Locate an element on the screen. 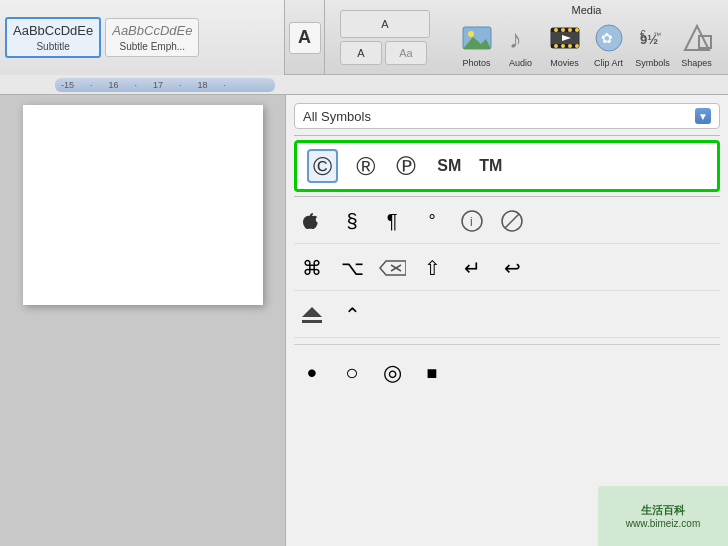  shapes-icon is located at coordinates (697, 38).